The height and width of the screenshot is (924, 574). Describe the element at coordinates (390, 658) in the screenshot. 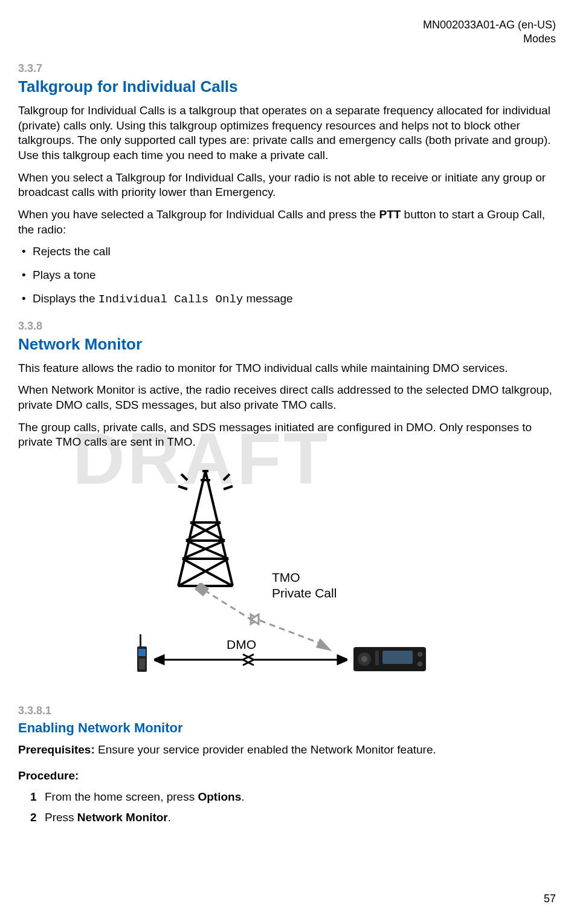

I see `mobile-radio-icon` at that location.